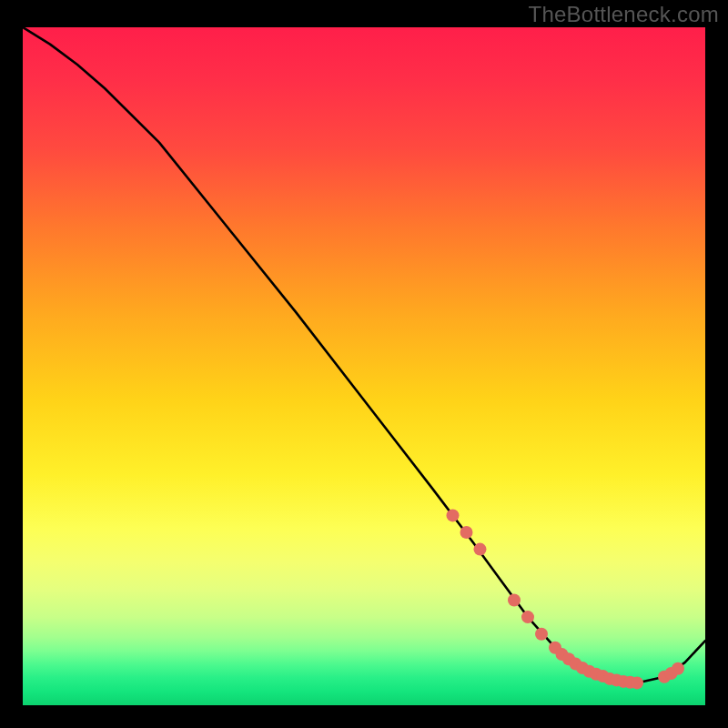 The image size is (728, 728). What do you see at coordinates (566, 599) in the screenshot?
I see `curve-markers` at bounding box center [566, 599].